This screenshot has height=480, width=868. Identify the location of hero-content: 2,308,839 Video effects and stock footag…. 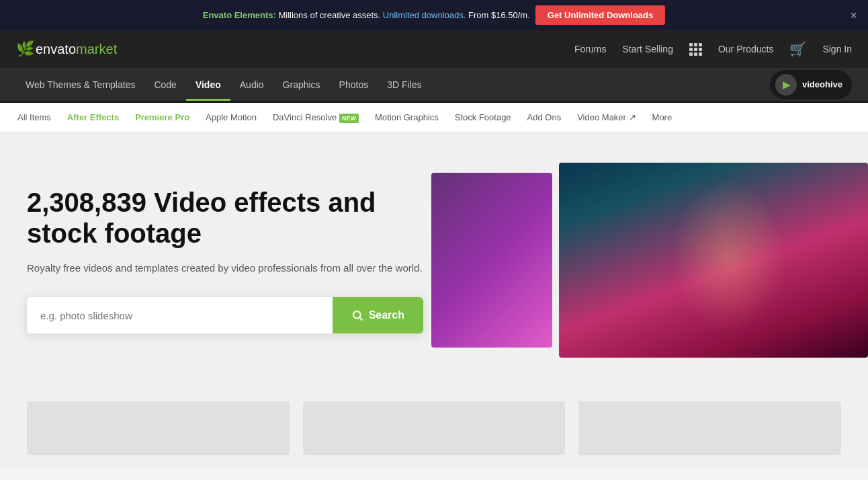
(228, 261).